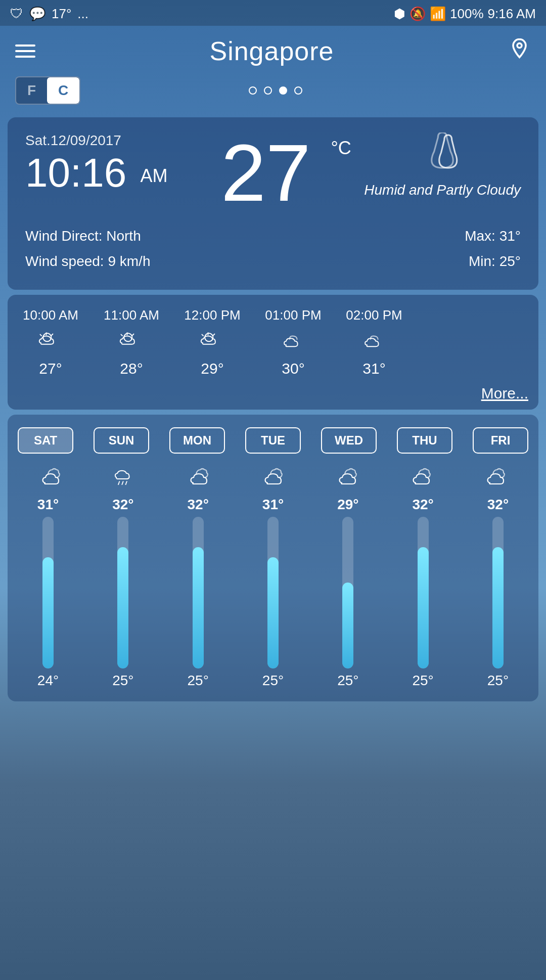 This screenshot has height=980, width=546. Describe the element at coordinates (438, 14) in the screenshot. I see `wifi-icon: 📶` at that location.